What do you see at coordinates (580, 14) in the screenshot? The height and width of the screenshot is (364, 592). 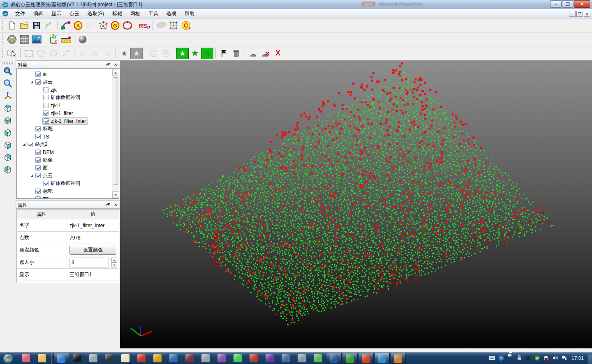 I see `mdi-restore-button: ❐` at bounding box center [580, 14].